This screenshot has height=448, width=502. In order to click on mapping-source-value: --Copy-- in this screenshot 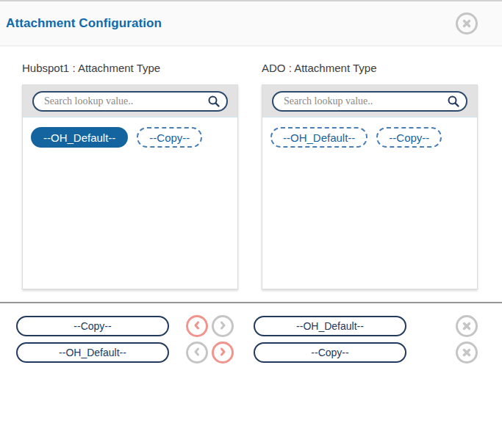, I will do `click(93, 326)`.